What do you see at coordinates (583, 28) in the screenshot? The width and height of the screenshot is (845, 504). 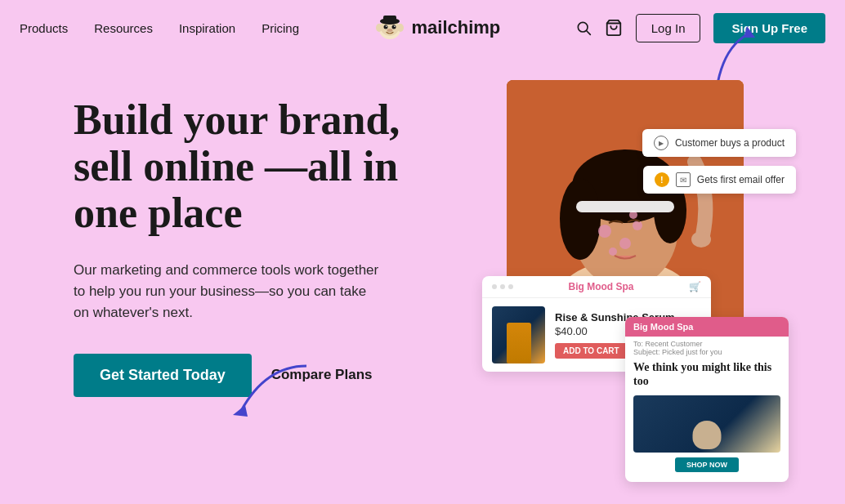 I see `search-button` at bounding box center [583, 28].